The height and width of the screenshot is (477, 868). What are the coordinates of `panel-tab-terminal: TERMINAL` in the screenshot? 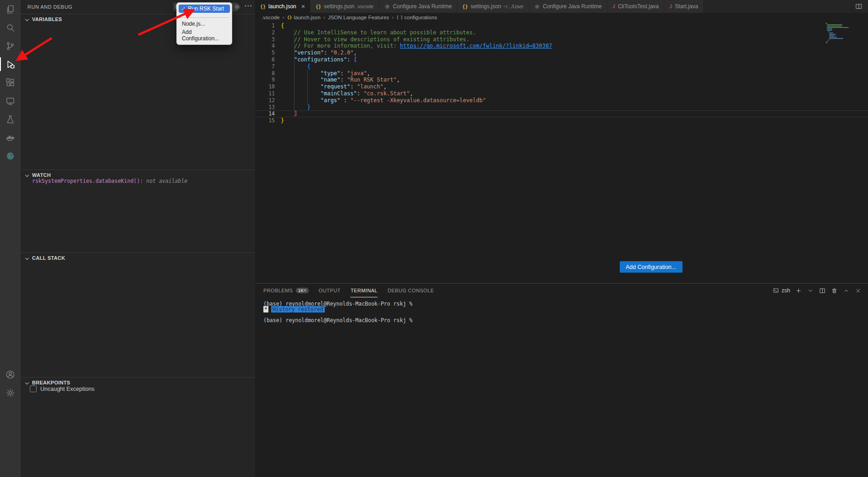 It's located at (364, 291).